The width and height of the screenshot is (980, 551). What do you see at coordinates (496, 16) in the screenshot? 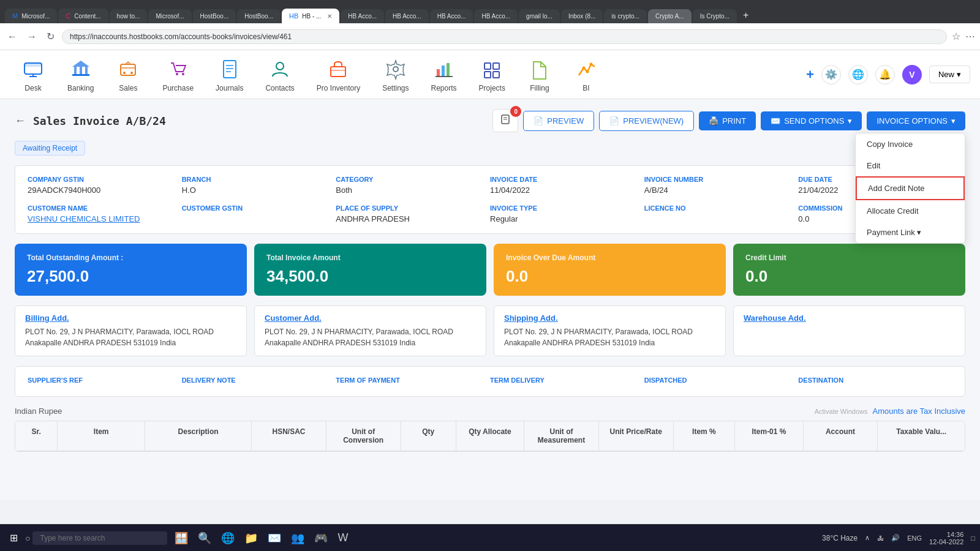
I see `tab-10: HB Acco...` at bounding box center [496, 16].